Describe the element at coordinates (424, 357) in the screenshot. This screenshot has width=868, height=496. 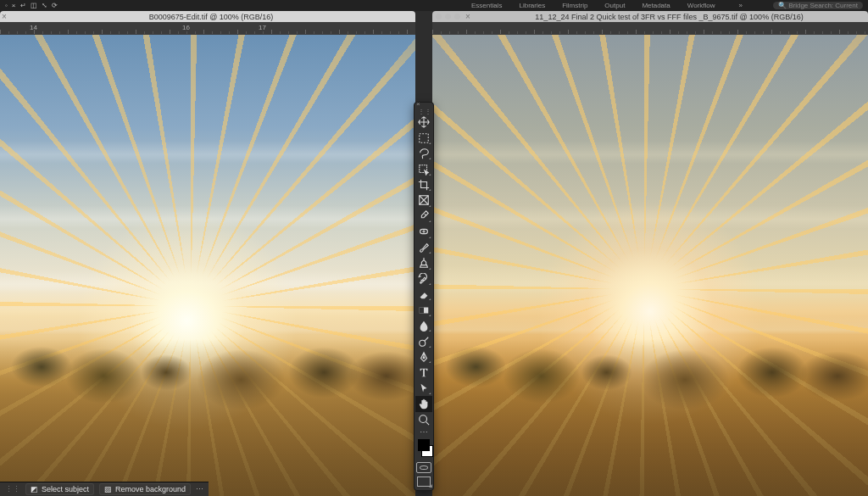
I see `pen-tool` at that location.